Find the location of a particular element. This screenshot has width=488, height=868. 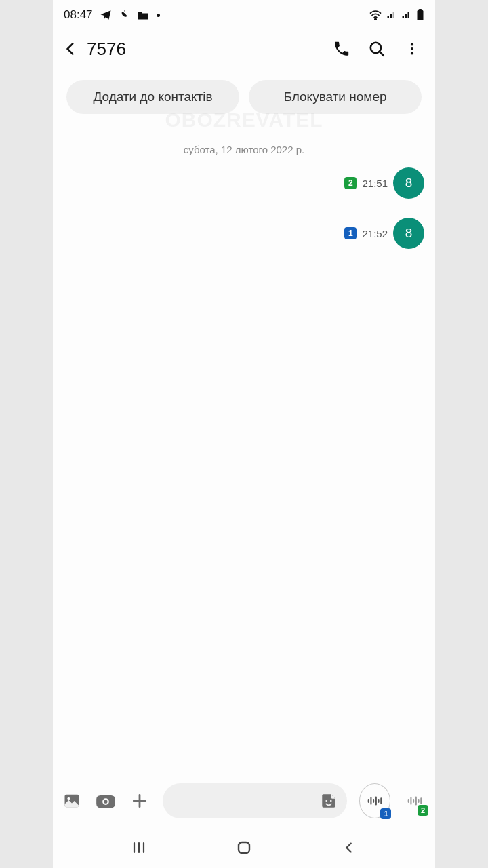

message-input is located at coordinates (245, 801).